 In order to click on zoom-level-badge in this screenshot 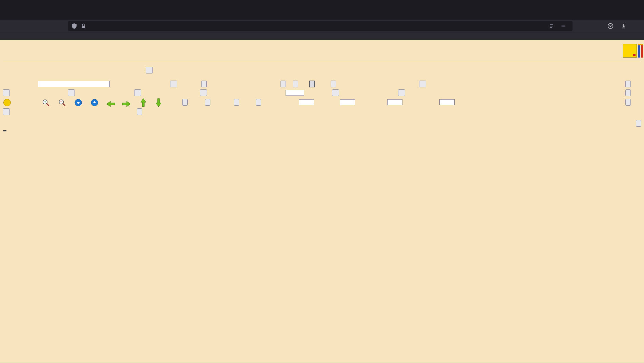, I will do `click(563, 26)`.